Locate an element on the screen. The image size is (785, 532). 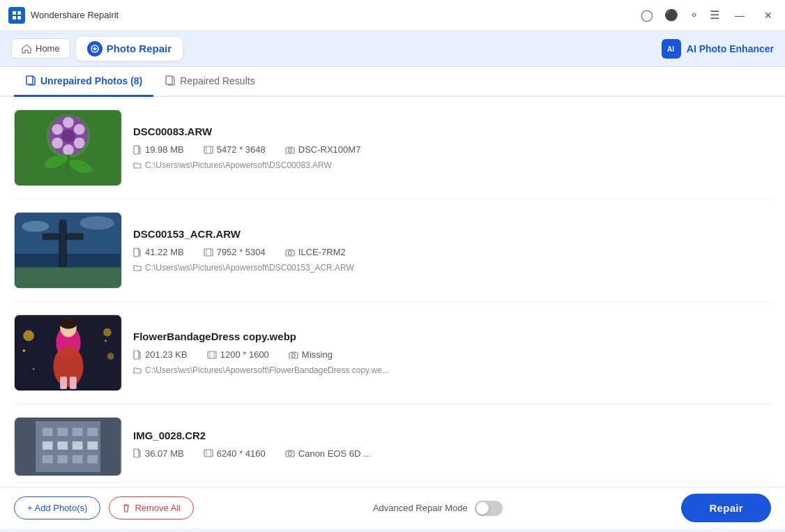
photo-size-3: 201.23 KB is located at coordinates (160, 354).